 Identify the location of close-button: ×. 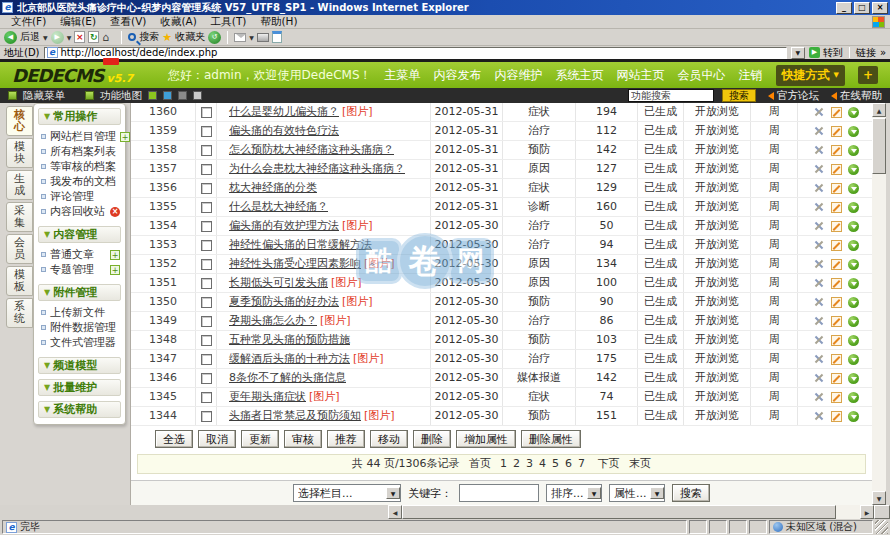
(880, 8).